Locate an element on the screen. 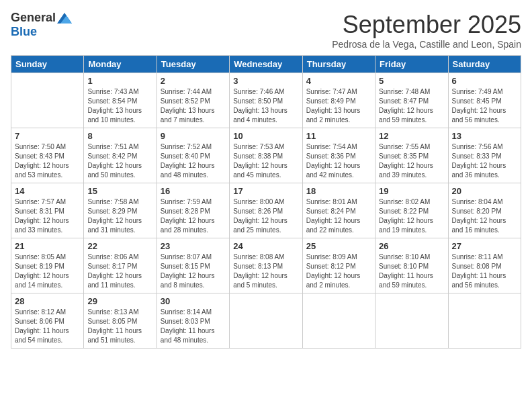  day-info: Sunrise: 8:09 AM Sunset: 8:12 PM Dayligh… is located at coordinates (339, 271).